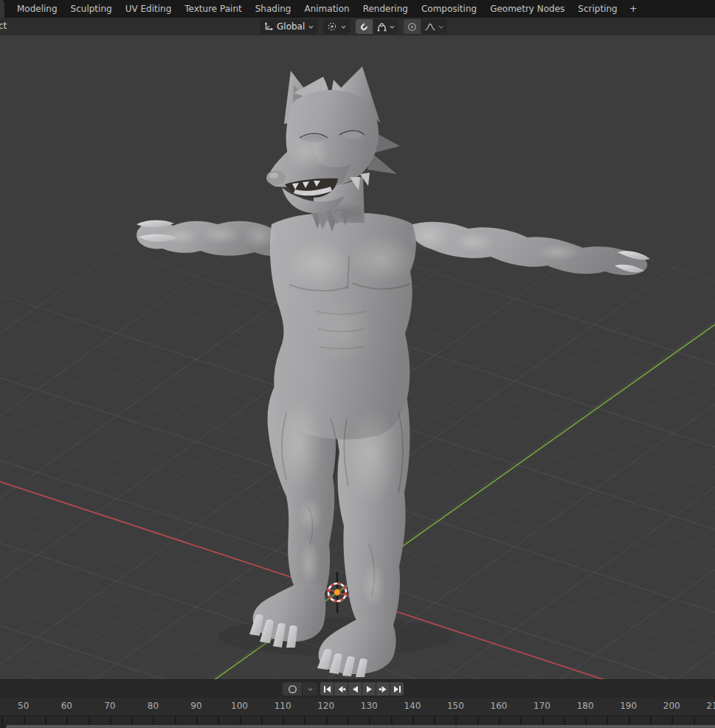 The image size is (715, 728). I want to click on workspace-tab-bar: ModelingSculptingUV EditingTexture Paint…, so click(357, 9).